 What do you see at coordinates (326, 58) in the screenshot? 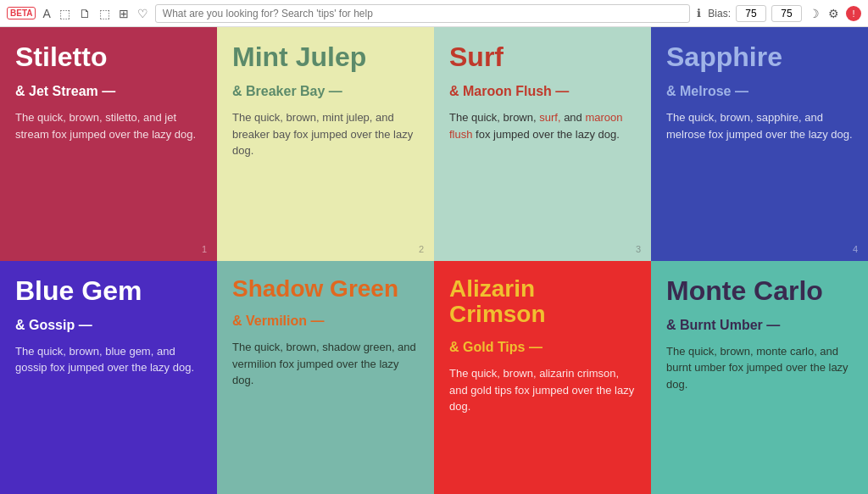
I see `card-2-title: Mint Julep` at bounding box center [326, 58].